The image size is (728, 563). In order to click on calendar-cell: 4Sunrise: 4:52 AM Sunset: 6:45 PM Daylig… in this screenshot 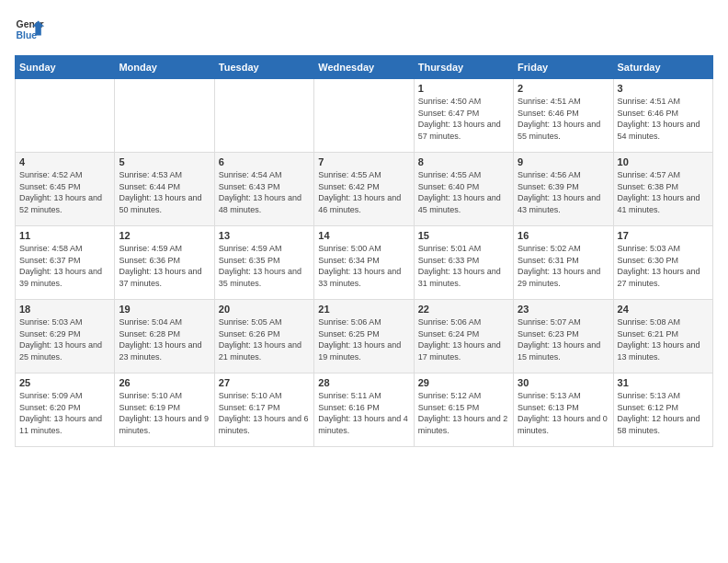, I will do `click(65, 190)`.